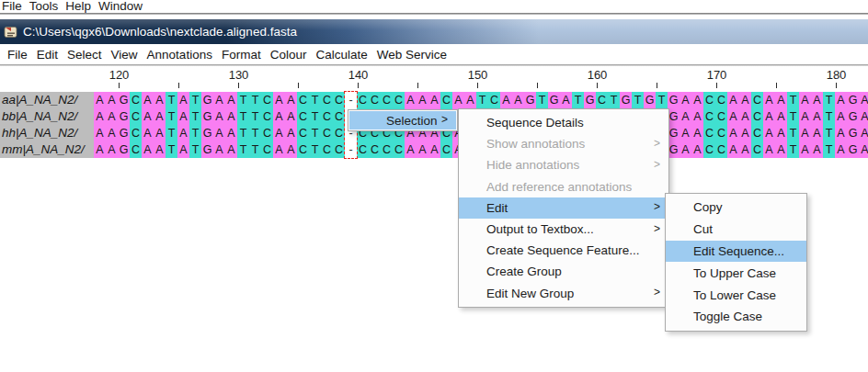 This screenshot has height=372, width=868. What do you see at coordinates (44, 6) in the screenshot?
I see `desktop-menu-tools: Tools` at bounding box center [44, 6].